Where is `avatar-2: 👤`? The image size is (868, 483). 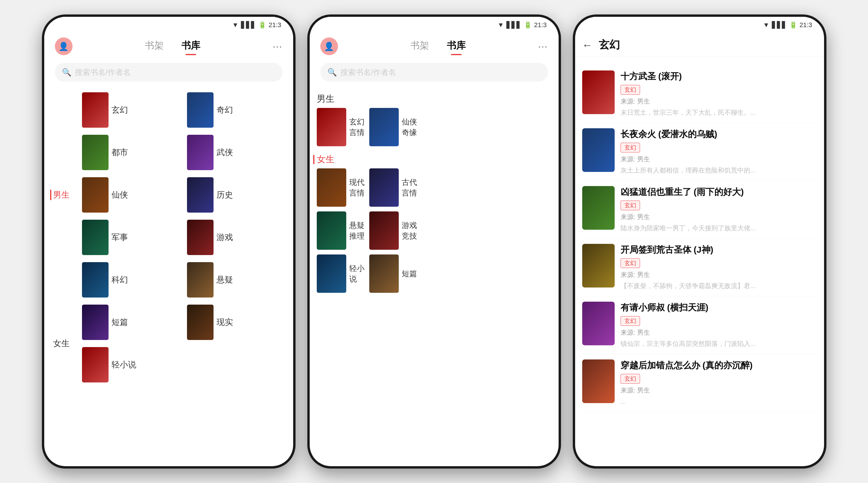
avatar-2: 👤 is located at coordinates (329, 46).